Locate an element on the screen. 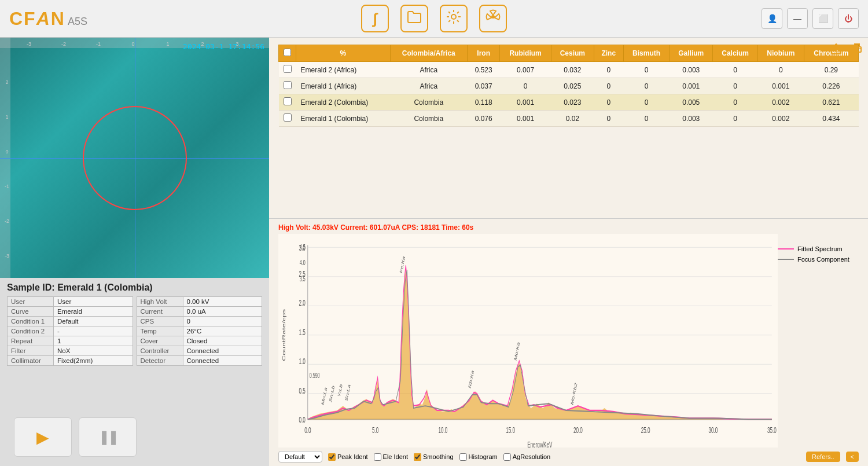  cell-0-2: Africa is located at coordinates (428, 70).